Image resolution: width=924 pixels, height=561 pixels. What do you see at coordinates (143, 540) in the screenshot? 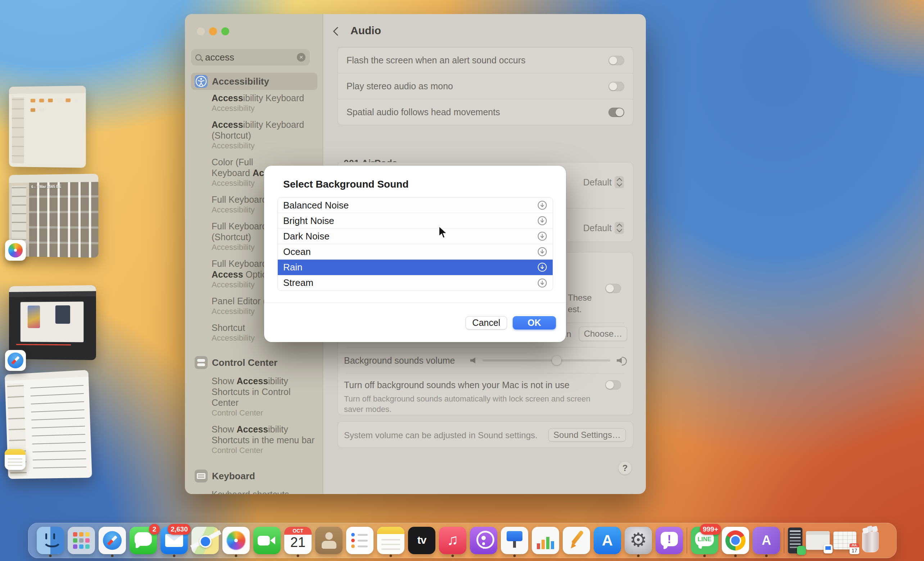
I see `dock-item: 2` at bounding box center [143, 540].